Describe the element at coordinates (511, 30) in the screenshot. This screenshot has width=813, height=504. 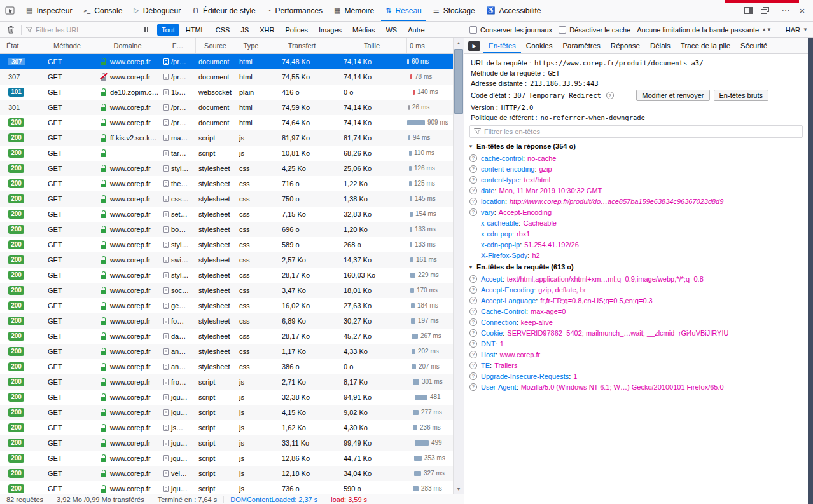
I see `persist-logs-checkbox: Conserver les journaux` at that location.